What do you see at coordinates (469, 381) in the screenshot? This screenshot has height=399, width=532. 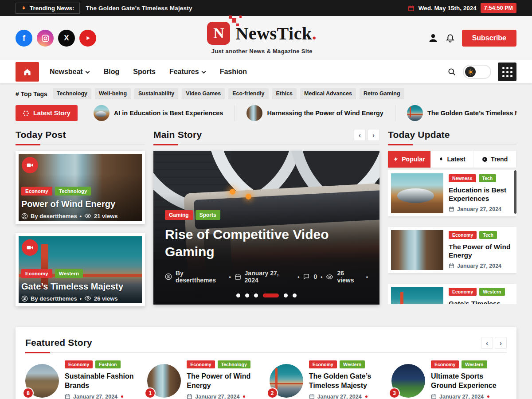 I see `story-title: Ultimate Sports Ground Experience` at bounding box center [469, 381].